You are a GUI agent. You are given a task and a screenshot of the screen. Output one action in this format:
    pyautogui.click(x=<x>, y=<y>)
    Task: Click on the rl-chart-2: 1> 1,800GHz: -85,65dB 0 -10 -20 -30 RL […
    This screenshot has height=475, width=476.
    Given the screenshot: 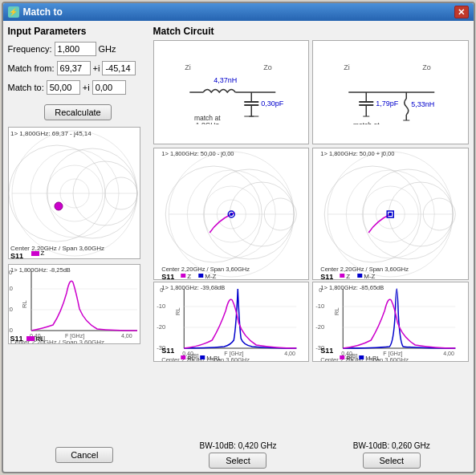 What is the action you would take?
    pyautogui.click(x=390, y=322)
    